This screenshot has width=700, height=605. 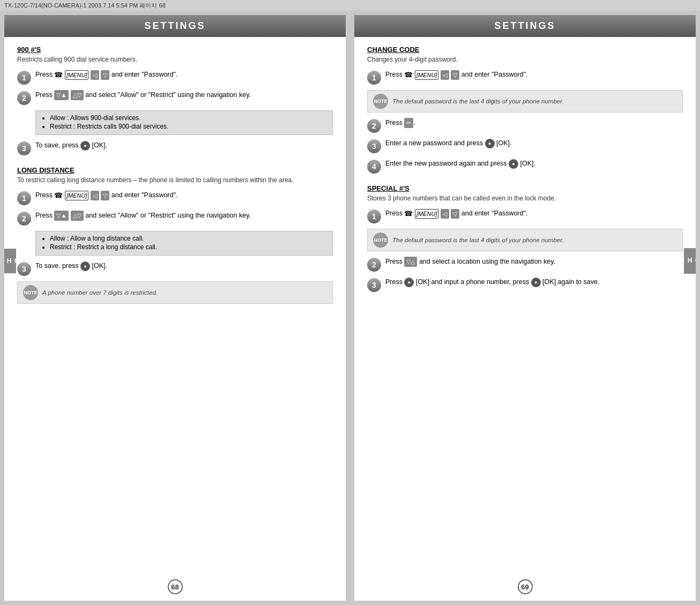 I want to click on info-item-1: Allow : Allows 900-dial services., so click(x=189, y=118).